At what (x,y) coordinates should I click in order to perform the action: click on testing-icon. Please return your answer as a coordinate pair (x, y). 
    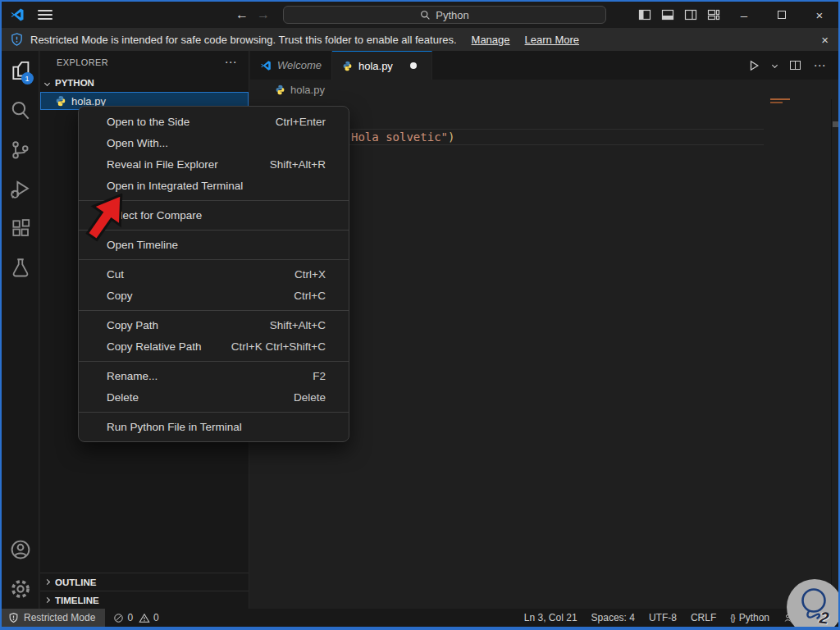
    Looking at the image, I should click on (21, 267).